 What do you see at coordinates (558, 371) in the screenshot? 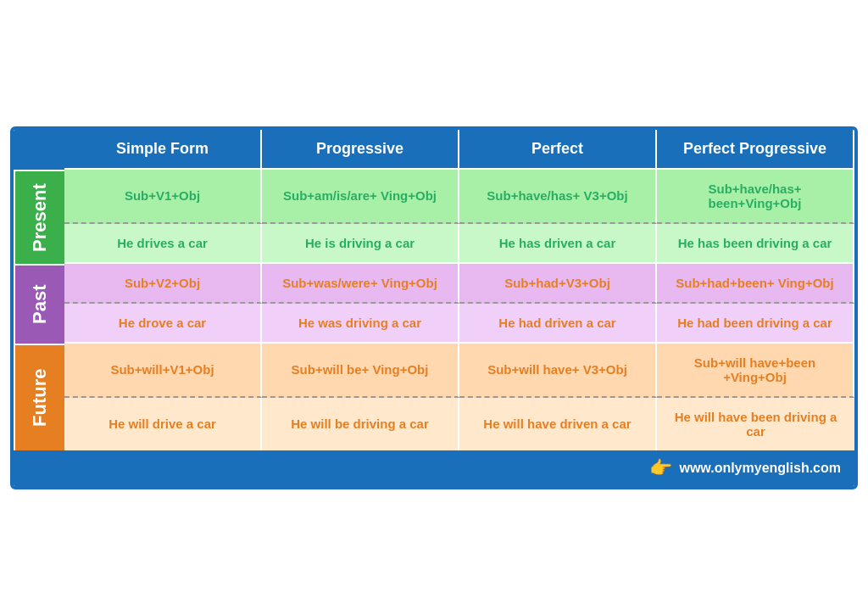
I see `future-formula-perfect: Sub+will have+ V3+Obj` at bounding box center [558, 371].